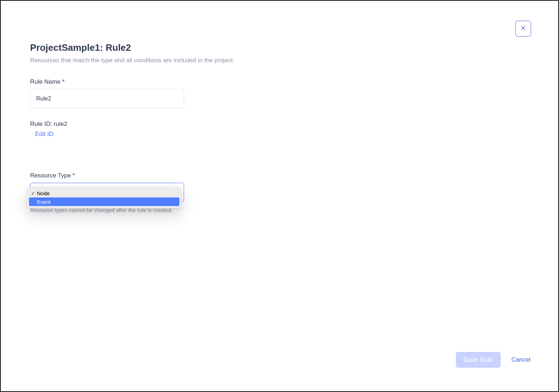  What do you see at coordinates (107, 99) in the screenshot?
I see `rule-name-input` at bounding box center [107, 99].